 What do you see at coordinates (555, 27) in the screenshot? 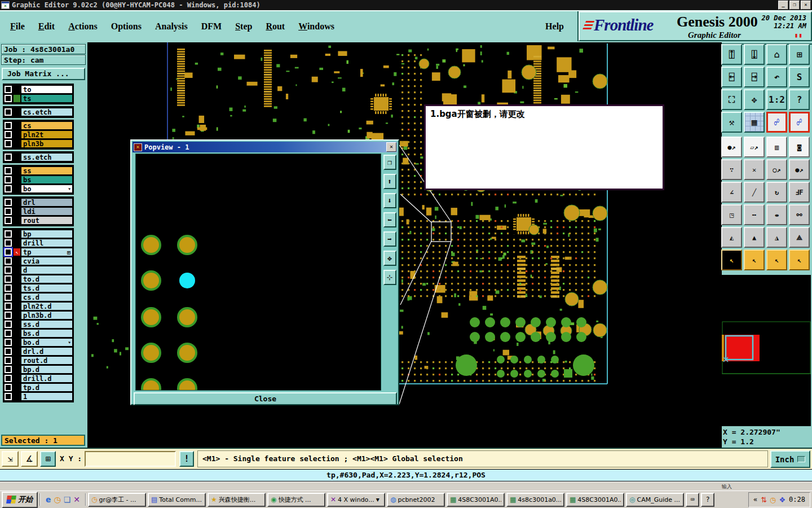
I see `menu-item-help: Help` at bounding box center [555, 27].